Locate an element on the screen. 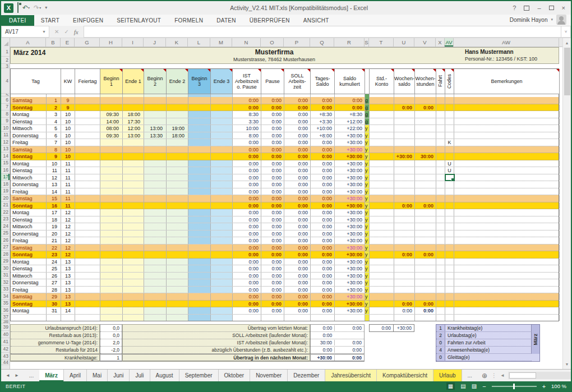 This screenshot has height=392, width=572. cell-cd-r24 is located at coordinates (450, 227).